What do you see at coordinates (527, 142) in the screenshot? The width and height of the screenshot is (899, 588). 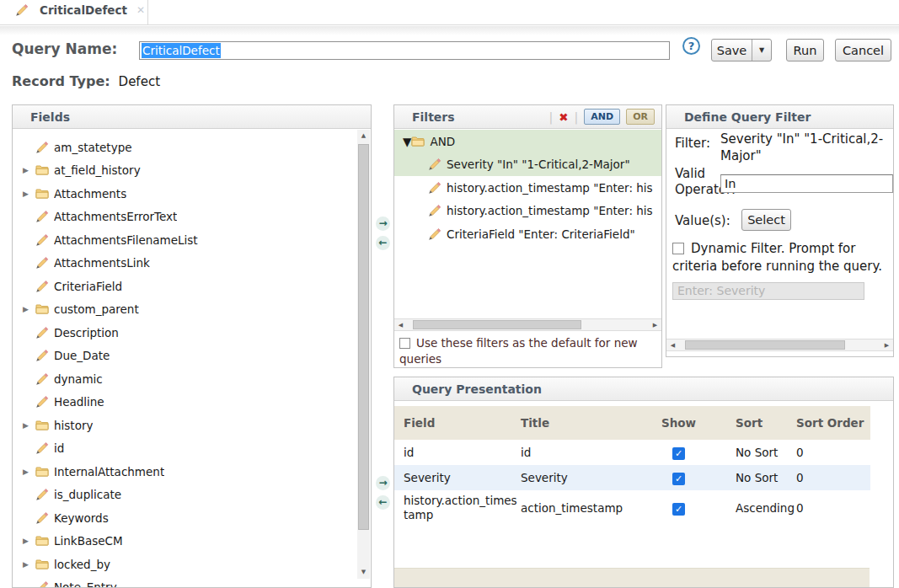 I see `filter-item: ▼AND` at bounding box center [527, 142].